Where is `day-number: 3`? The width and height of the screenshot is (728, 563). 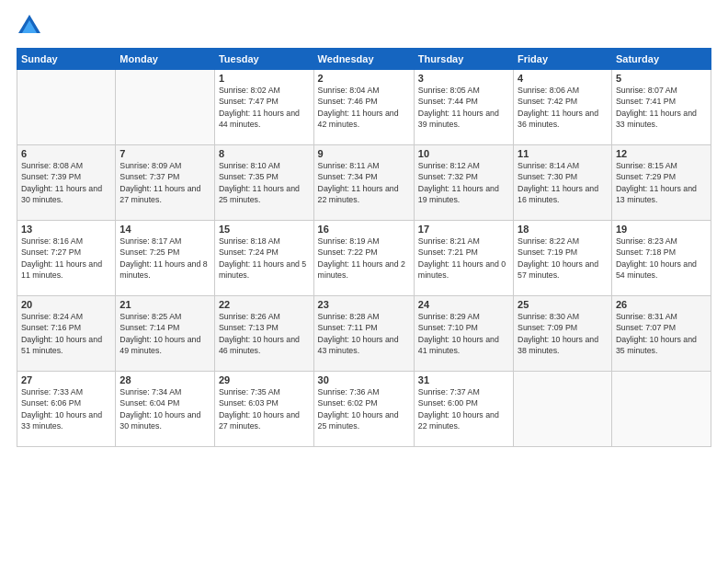
day-number: 3 is located at coordinates (463, 78).